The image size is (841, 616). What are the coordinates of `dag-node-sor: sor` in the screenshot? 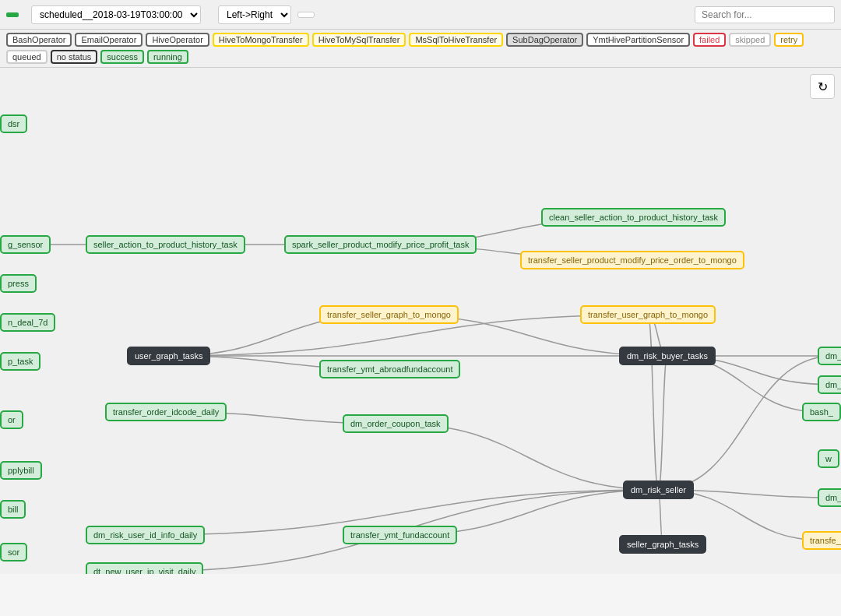 It's located at (14, 552).